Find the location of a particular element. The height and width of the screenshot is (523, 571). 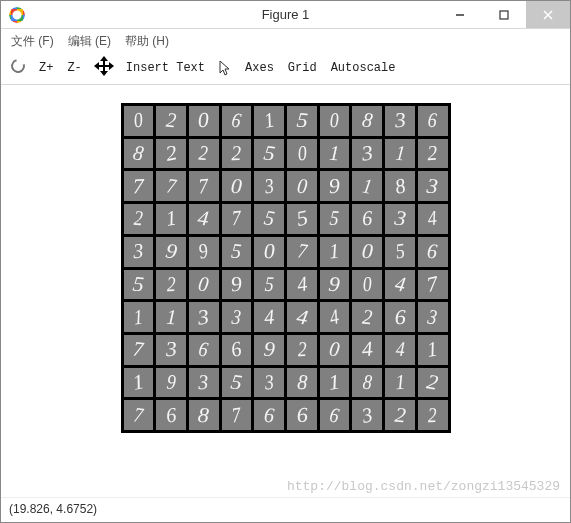

menu-help: 帮助 (H) is located at coordinates (147, 42).